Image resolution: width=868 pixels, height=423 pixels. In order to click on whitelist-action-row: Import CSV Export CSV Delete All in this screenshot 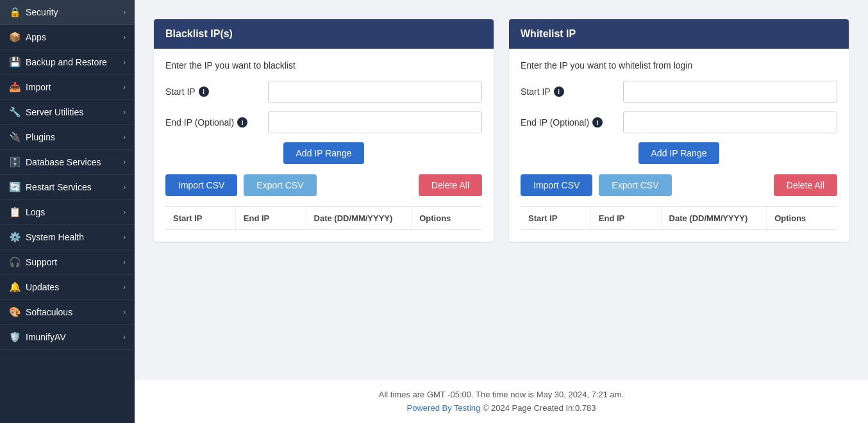, I will do `click(679, 185)`.